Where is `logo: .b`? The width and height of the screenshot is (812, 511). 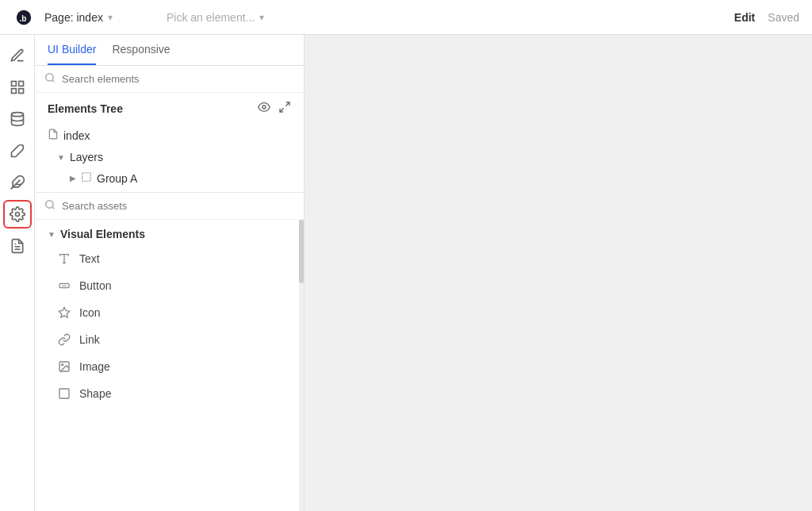
logo: .b is located at coordinates (24, 17).